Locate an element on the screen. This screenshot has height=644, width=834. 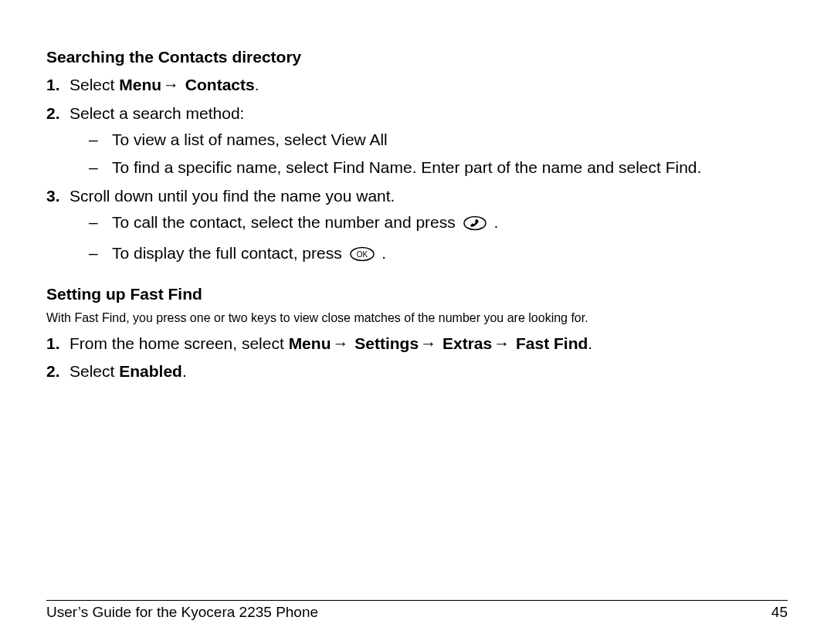
heading-searching: Searching the Contacts directory is located at coordinates (417, 57).